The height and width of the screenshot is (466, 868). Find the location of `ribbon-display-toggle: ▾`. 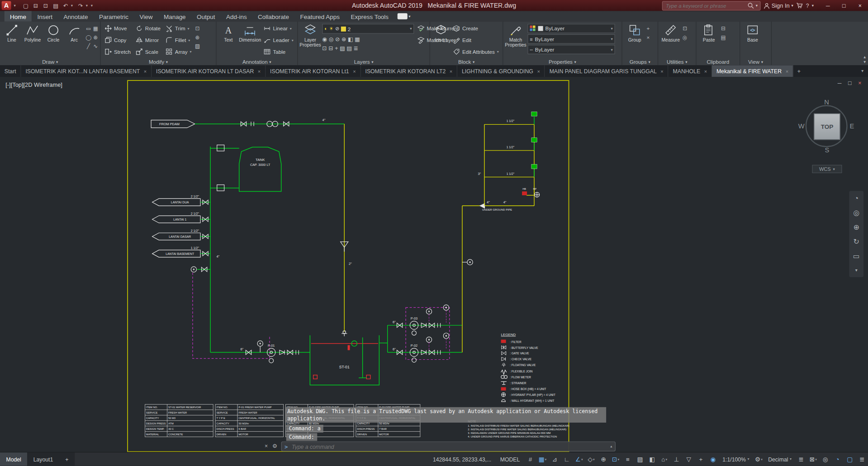

ribbon-display-toggle: ▾ is located at coordinates (404, 16).